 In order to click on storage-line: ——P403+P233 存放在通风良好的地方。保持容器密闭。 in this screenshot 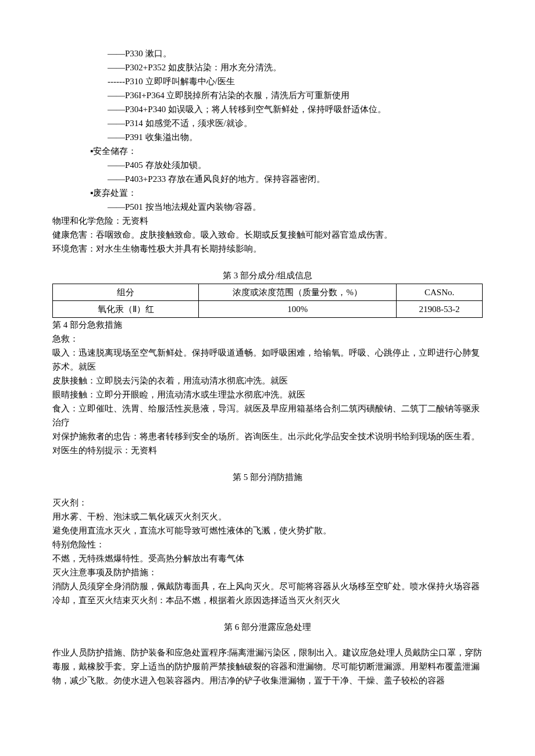, I will do `click(295, 179)`.